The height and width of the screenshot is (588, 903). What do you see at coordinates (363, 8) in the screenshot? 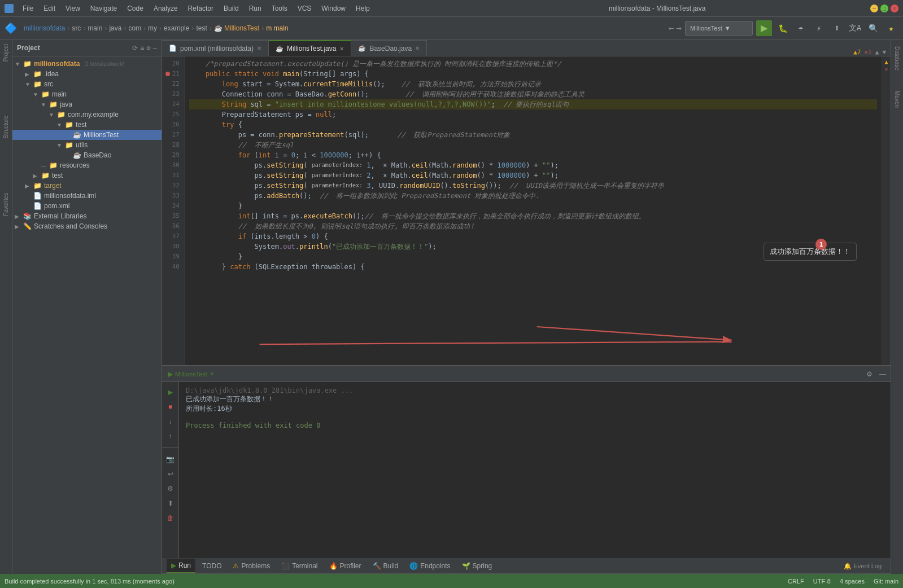
I see `menu-help: Help` at bounding box center [363, 8].